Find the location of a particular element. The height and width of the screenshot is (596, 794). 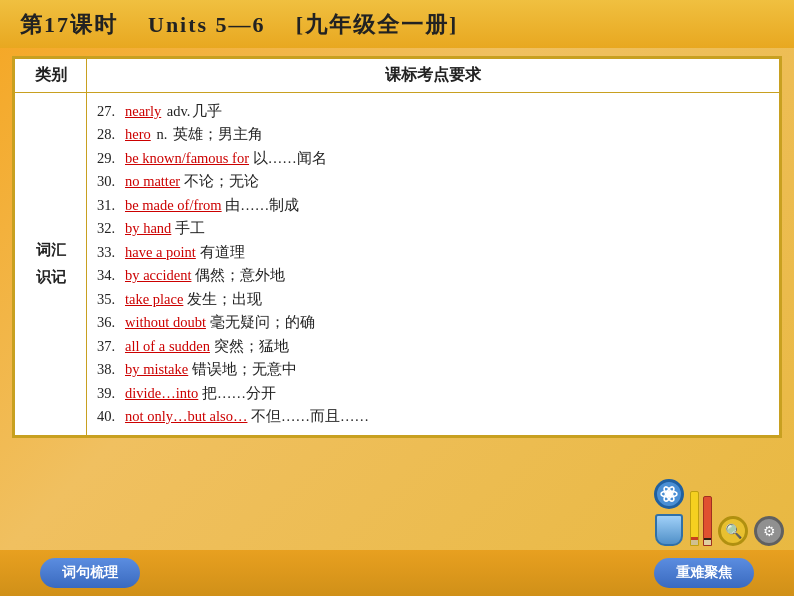

lesson-label: 第17课时 is located at coordinates (69, 24).